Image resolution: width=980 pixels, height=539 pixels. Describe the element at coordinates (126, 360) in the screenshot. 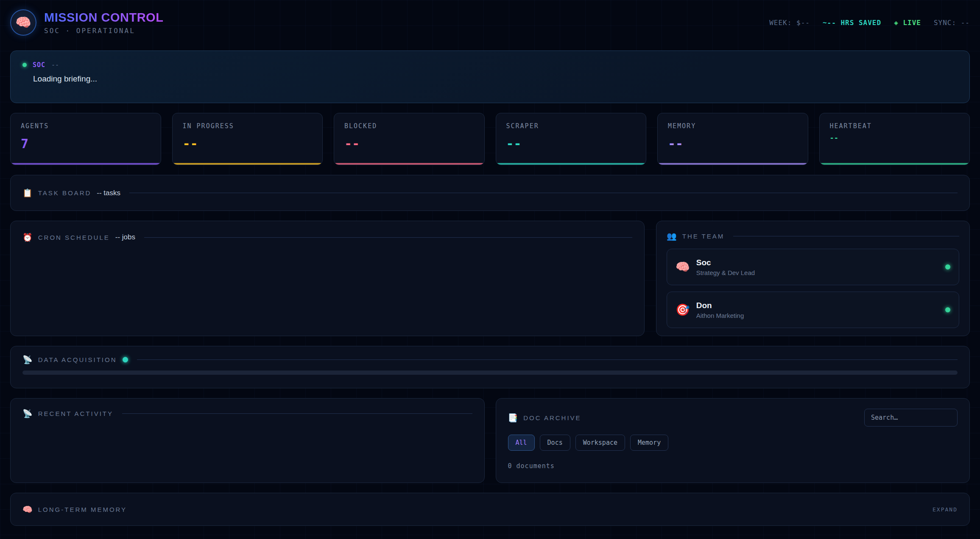

I see `status-dot-icon` at that location.